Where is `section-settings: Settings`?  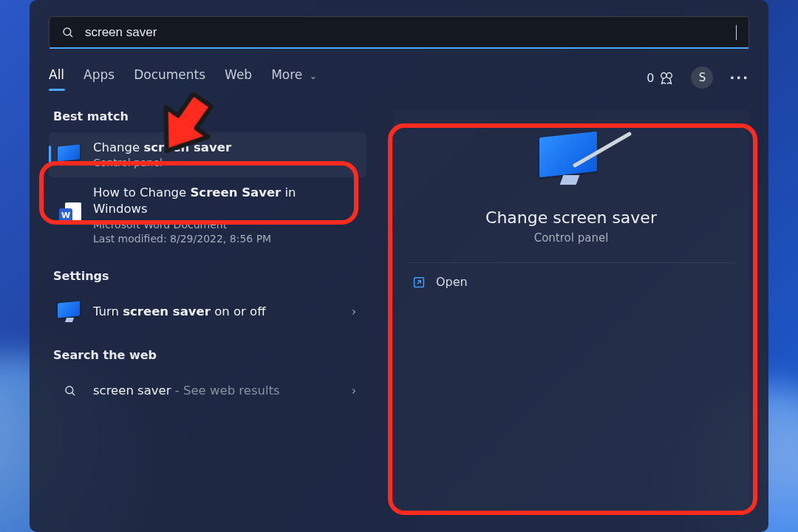
section-settings: Settings is located at coordinates (208, 276).